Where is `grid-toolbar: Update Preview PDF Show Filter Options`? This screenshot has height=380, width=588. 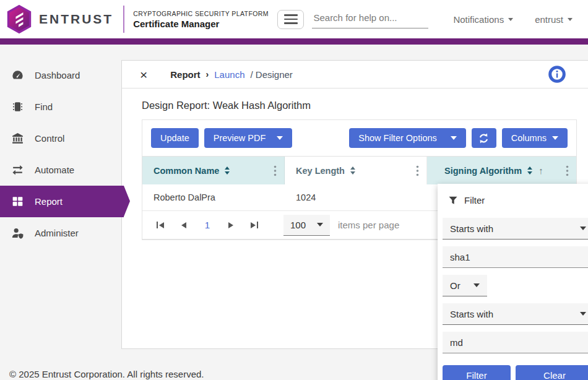
grid-toolbar: Update Preview PDF Show Filter Options is located at coordinates (359, 139).